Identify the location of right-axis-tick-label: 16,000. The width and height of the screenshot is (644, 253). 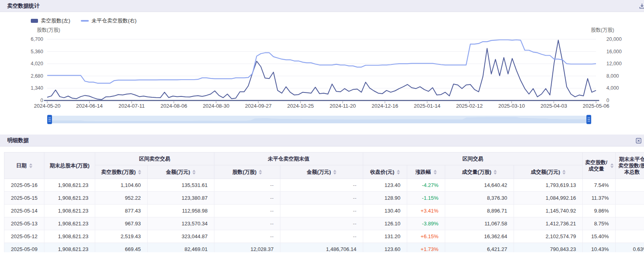
(618, 52).